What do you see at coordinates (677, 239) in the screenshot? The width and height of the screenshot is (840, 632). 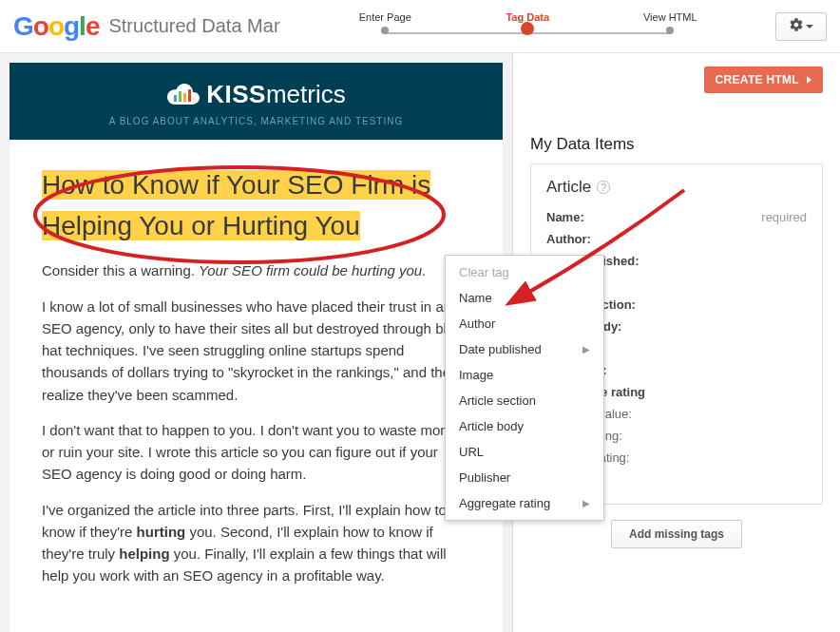 I see `field-row: Author:` at bounding box center [677, 239].